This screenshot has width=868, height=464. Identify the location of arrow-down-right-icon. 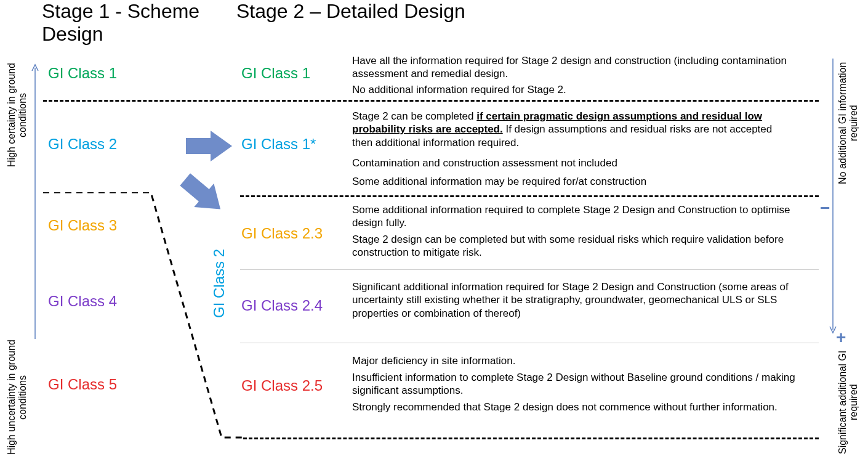
(203, 194).